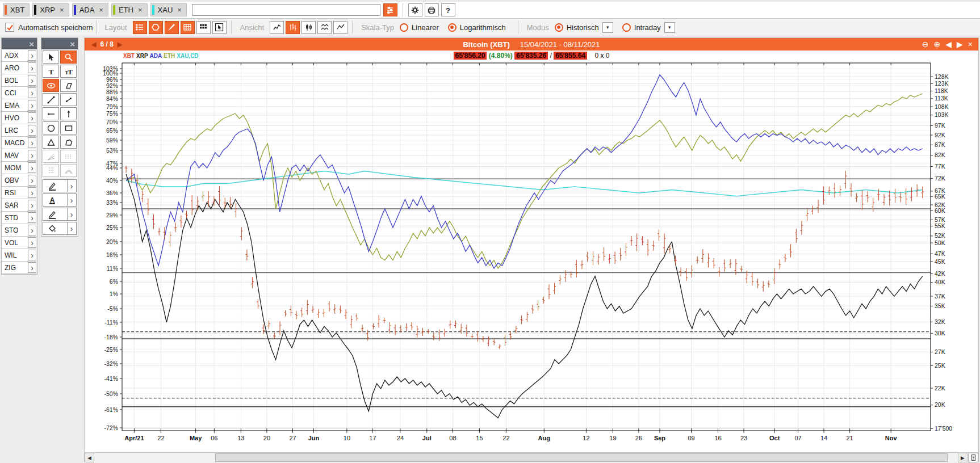 The height and width of the screenshot is (463, 980). What do you see at coordinates (10, 27) in the screenshot?
I see `autosave-checkbox` at bounding box center [10, 27].